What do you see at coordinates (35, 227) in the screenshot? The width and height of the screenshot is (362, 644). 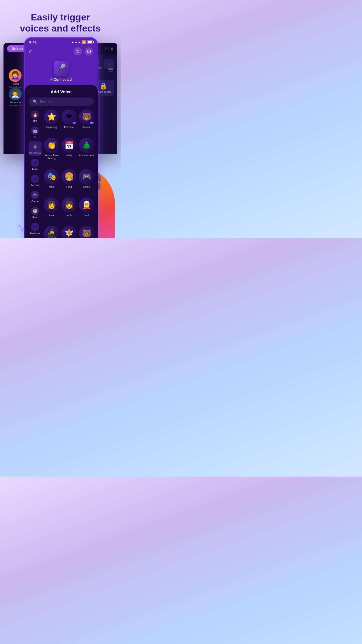 I see `cat-icon: 〰` at bounding box center [35, 227].